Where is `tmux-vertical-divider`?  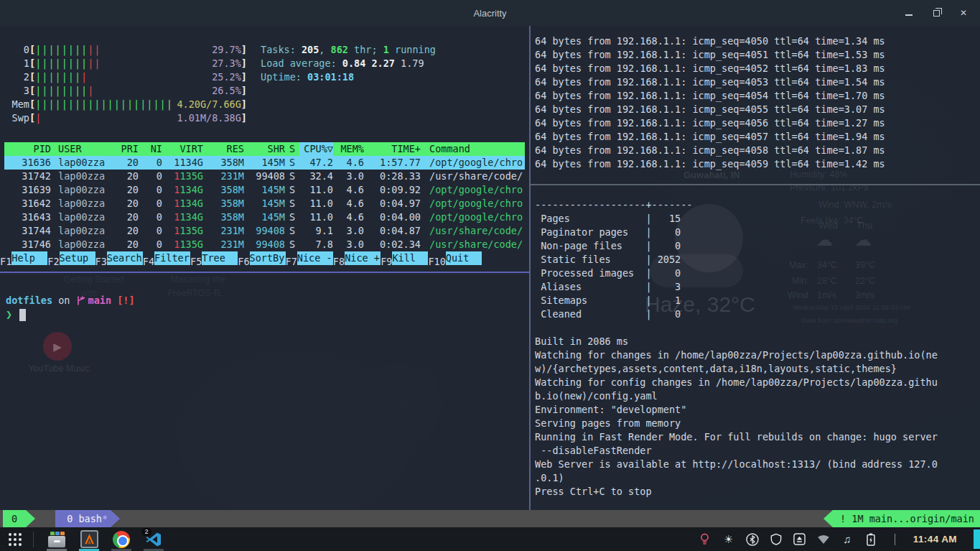 tmux-vertical-divider is located at coordinates (530, 268).